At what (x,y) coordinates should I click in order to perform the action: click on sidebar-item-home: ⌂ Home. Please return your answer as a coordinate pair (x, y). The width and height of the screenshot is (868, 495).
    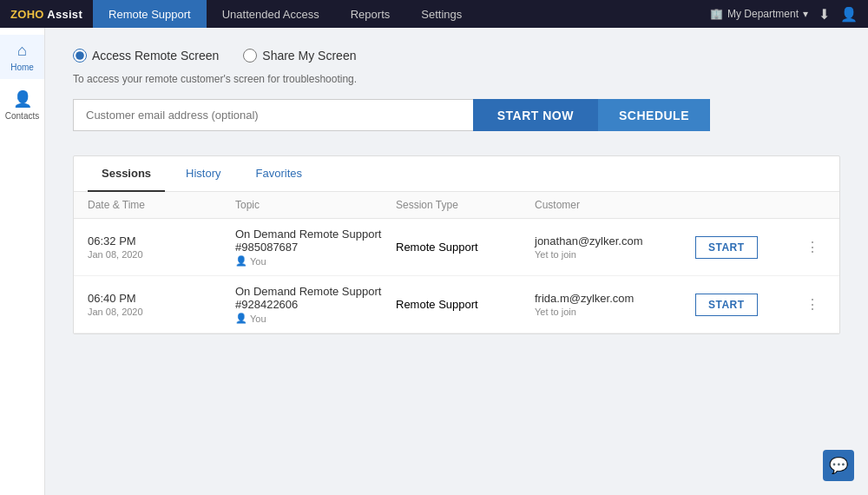
    Looking at the image, I should click on (23, 57).